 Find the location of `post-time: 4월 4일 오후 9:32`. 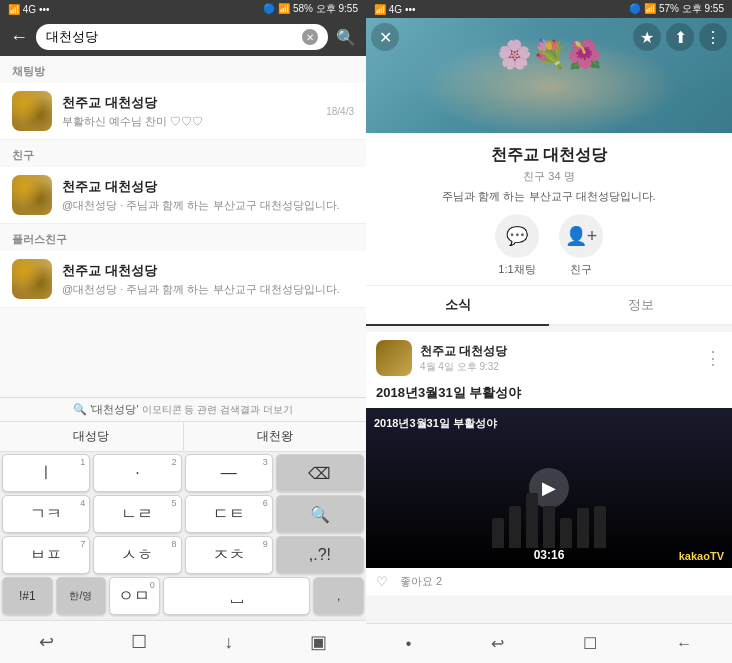

post-time: 4월 4일 오후 9:32 is located at coordinates (558, 367).